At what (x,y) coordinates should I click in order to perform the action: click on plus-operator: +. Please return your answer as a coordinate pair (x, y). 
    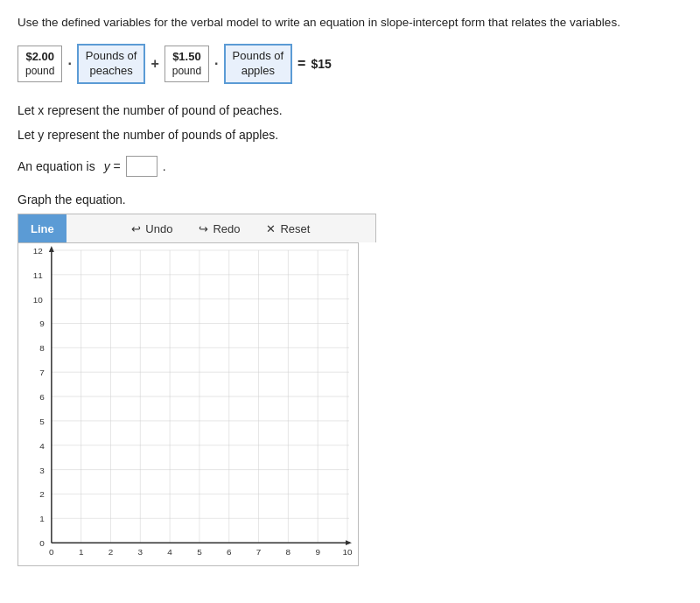
    Looking at the image, I should click on (154, 64).